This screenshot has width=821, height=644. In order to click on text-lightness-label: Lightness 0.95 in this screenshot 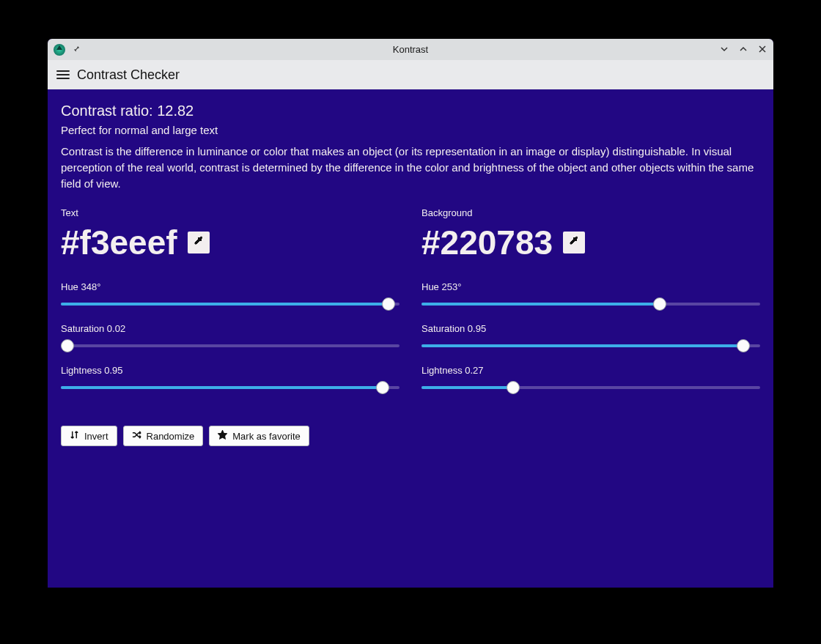, I will do `click(230, 371)`.